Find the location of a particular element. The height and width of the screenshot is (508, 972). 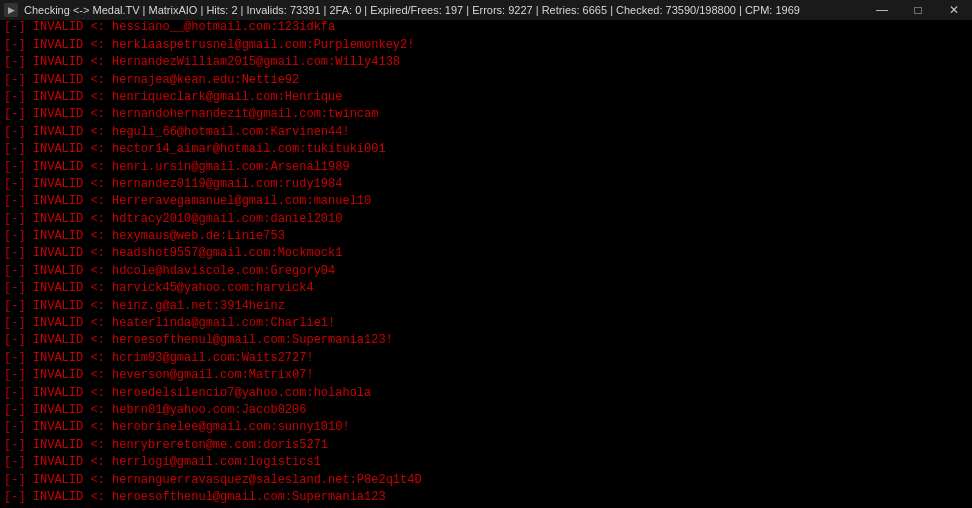

log-line: [-] INVALID <: heinz.g@a1.net:3914heinz is located at coordinates (486, 306).